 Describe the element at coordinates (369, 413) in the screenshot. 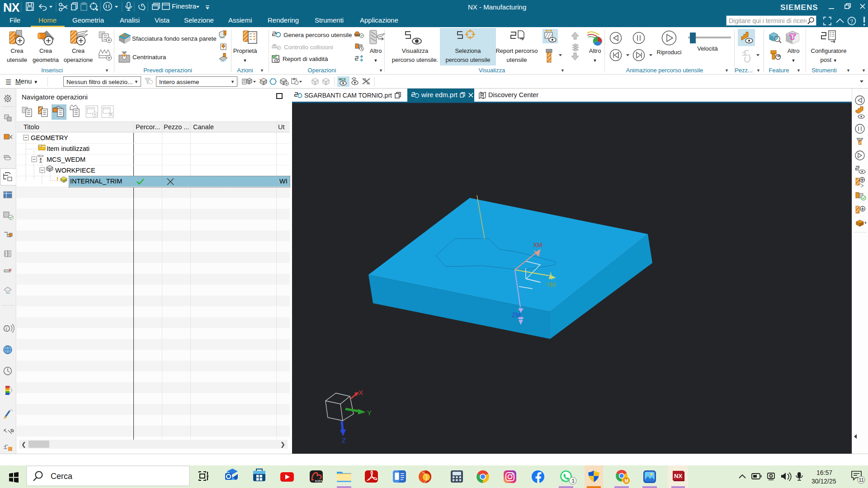

I see `svg-text: Y` at that location.